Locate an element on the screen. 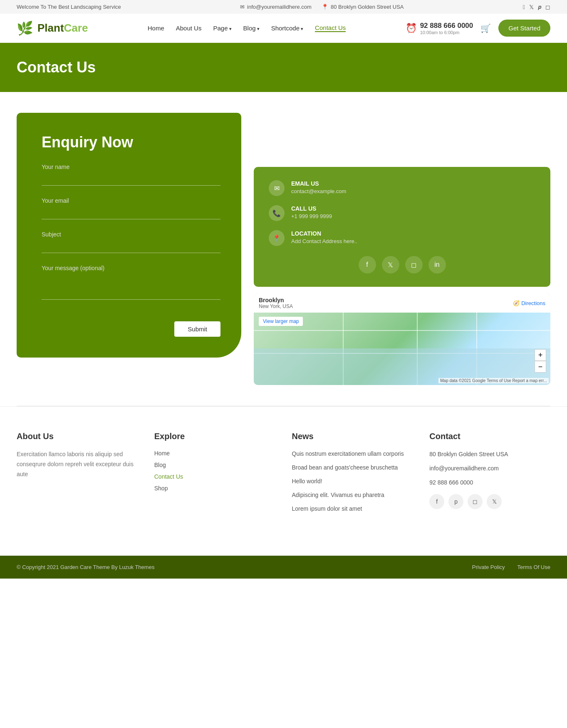 This screenshot has height=728, width=567. name-label: Your name is located at coordinates (131, 167).